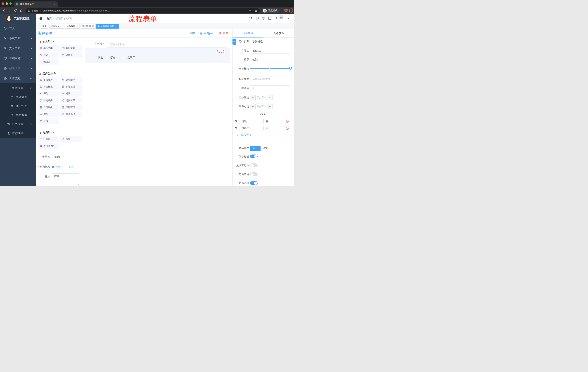  What do you see at coordinates (251, 18) in the screenshot?
I see `search-icon` at bounding box center [251, 18].